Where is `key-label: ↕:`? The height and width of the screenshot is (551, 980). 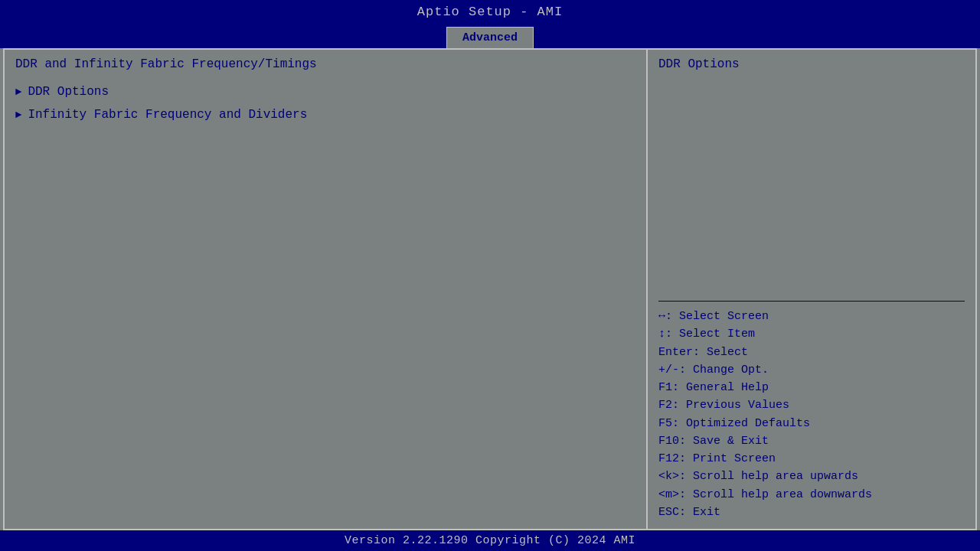
key-label: ↕: is located at coordinates (665, 334).